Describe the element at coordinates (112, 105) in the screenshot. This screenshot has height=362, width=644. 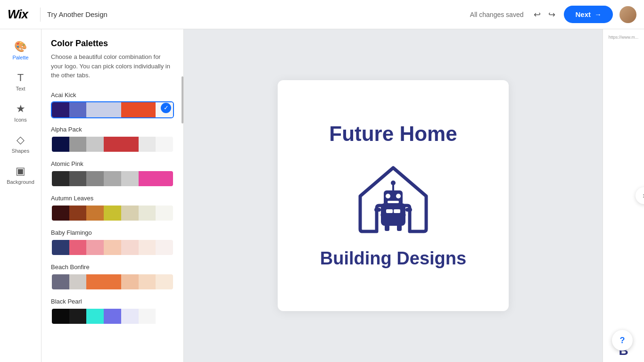
I see `palette-item-acai-kick: Acai Kick ✓` at that location.